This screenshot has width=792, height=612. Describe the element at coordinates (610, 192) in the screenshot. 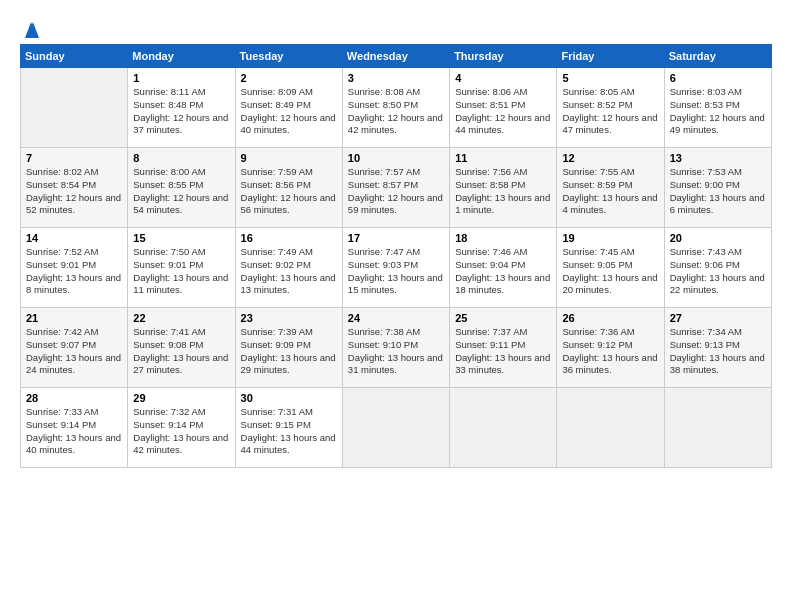

I see `day-info: Sunrise: 7:55 AMSunset: 8:59 PMDaylight:…` at that location.